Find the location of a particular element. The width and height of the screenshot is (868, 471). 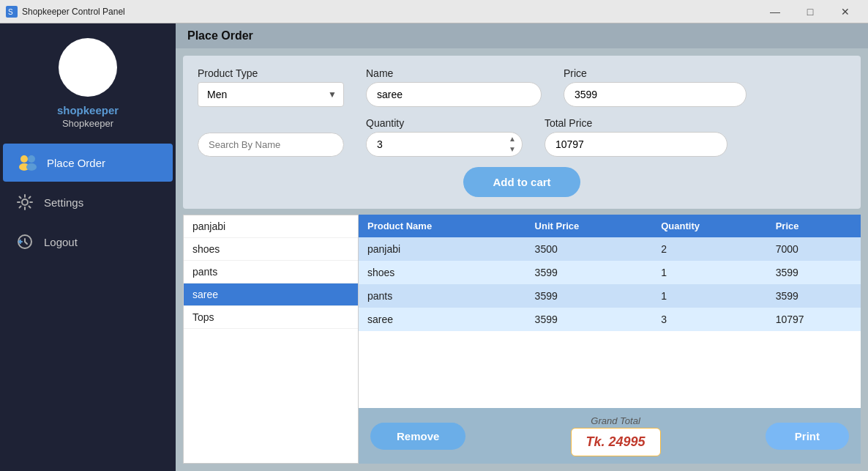

col-price: Price is located at coordinates (814, 226).